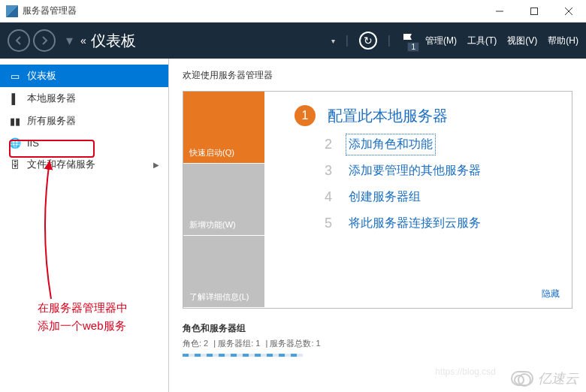 Image resolution: width=586 pixels, height=392 pixels. I want to click on step-create-group: 4 创建服务器组, so click(439, 197).